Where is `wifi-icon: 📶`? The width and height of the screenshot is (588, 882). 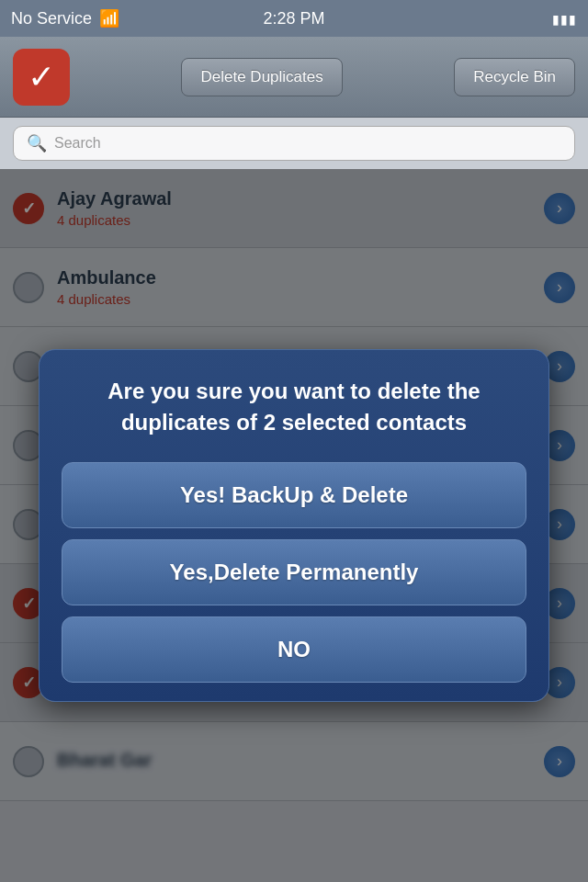 wifi-icon: 📶 is located at coordinates (109, 18).